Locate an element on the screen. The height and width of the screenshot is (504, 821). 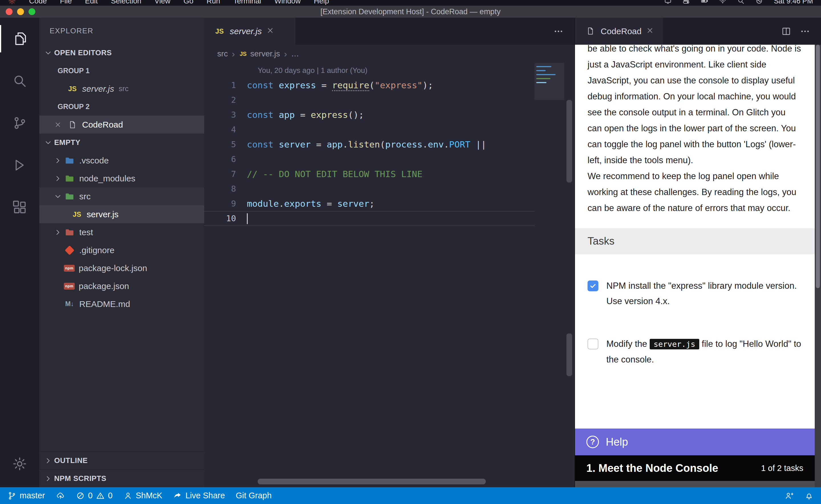
status-invite-participants is located at coordinates (789, 496).